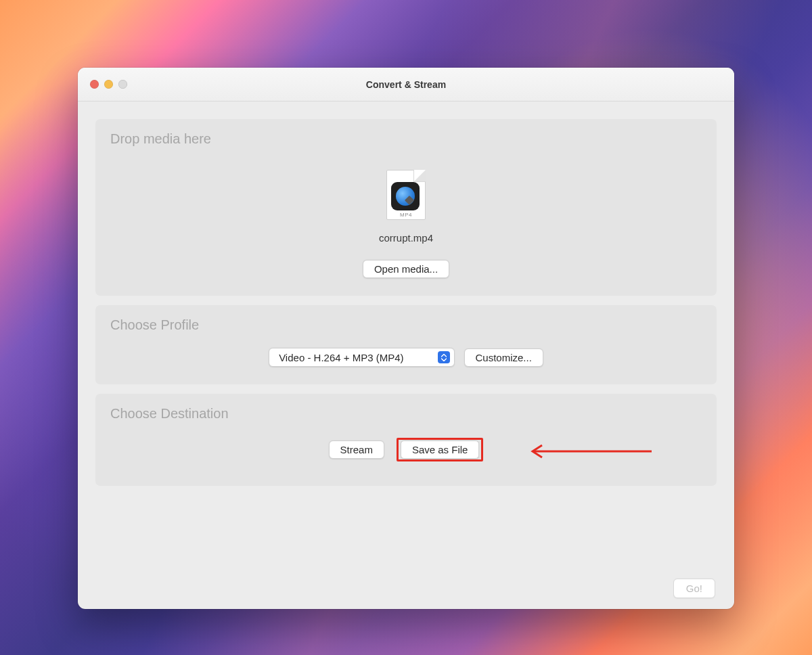 This screenshot has width=812, height=655. I want to click on drop-media-heading: Drop media here, so click(406, 139).